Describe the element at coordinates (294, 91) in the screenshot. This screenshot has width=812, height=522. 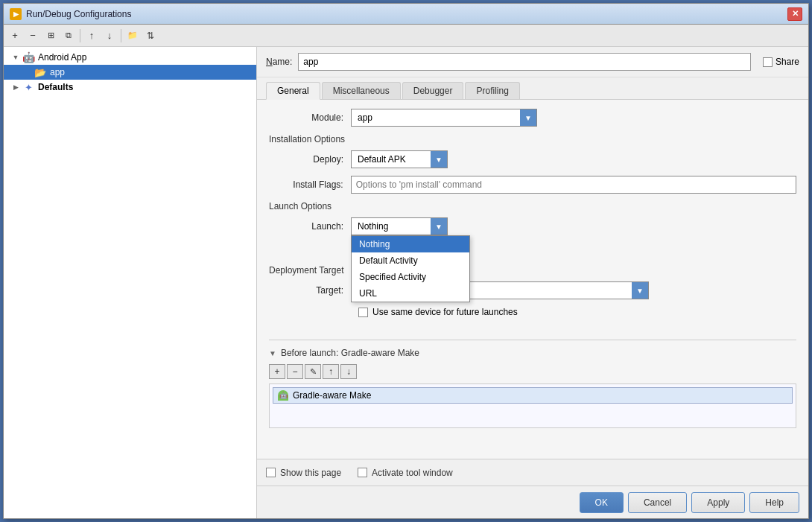
I see `tab-general: General` at that location.